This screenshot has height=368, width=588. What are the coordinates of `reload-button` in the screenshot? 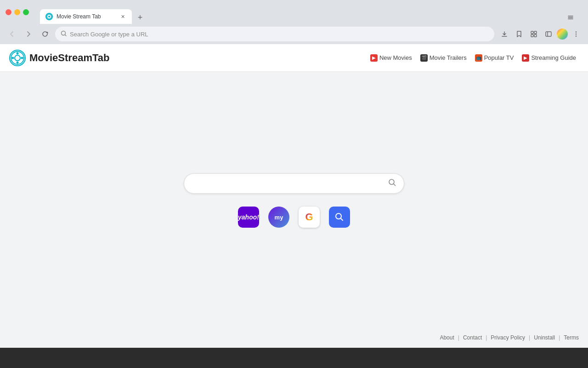 It's located at (45, 34).